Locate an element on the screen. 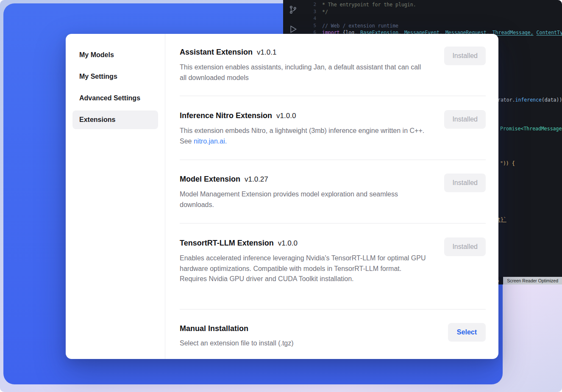 The width and height of the screenshot is (562, 392). screen-reader-optimized-badge: Screen Reader Optimized is located at coordinates (532, 281).